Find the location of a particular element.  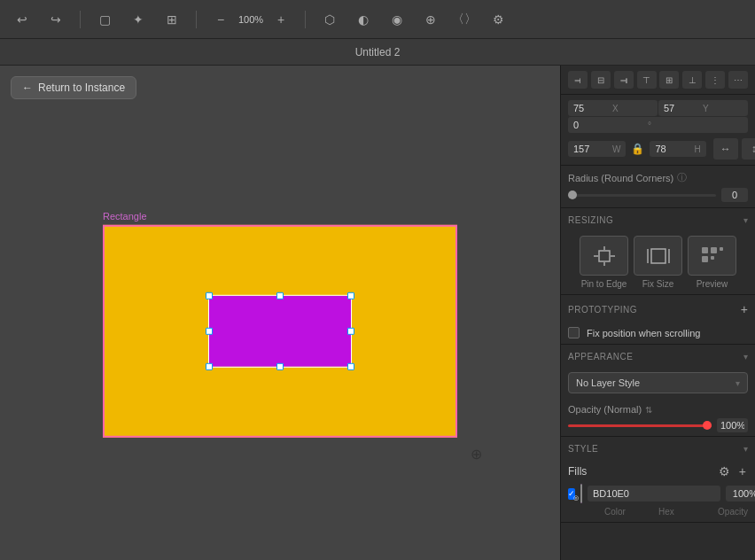

distribute-v-button: ⋯ is located at coordinates (738, 80).